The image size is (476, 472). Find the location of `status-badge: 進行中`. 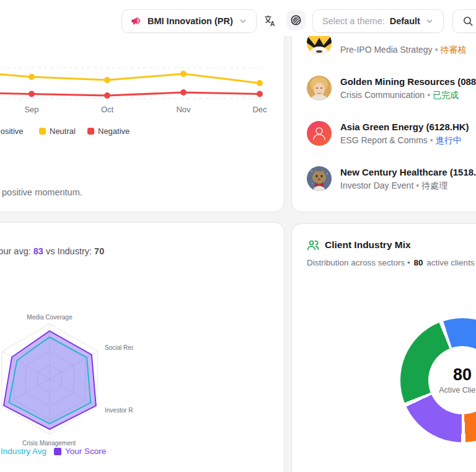

status-badge: 進行中 is located at coordinates (449, 140).